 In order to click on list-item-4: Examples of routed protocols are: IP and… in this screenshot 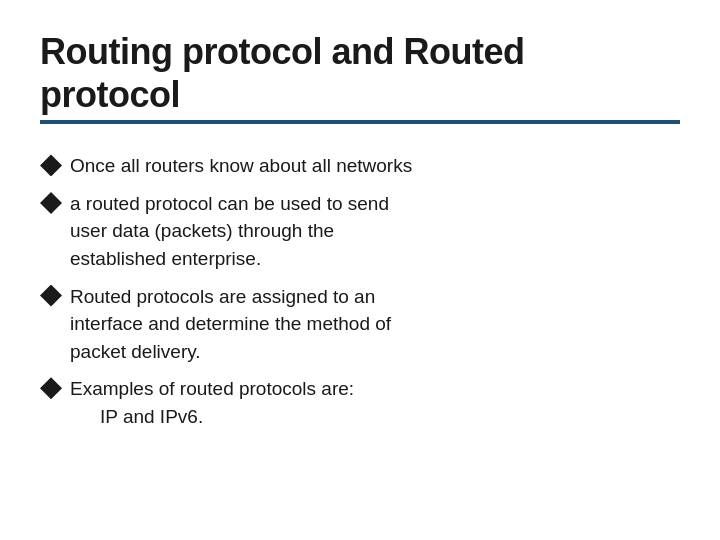, I will do `click(360, 402)`.